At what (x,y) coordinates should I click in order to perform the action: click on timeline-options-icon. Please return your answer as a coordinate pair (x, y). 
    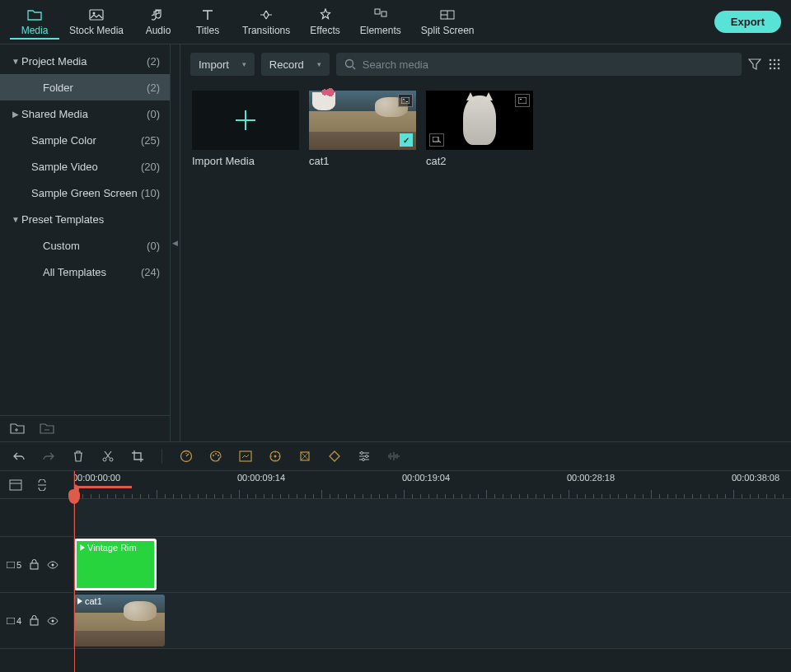
    Looking at the image, I should click on (16, 485).